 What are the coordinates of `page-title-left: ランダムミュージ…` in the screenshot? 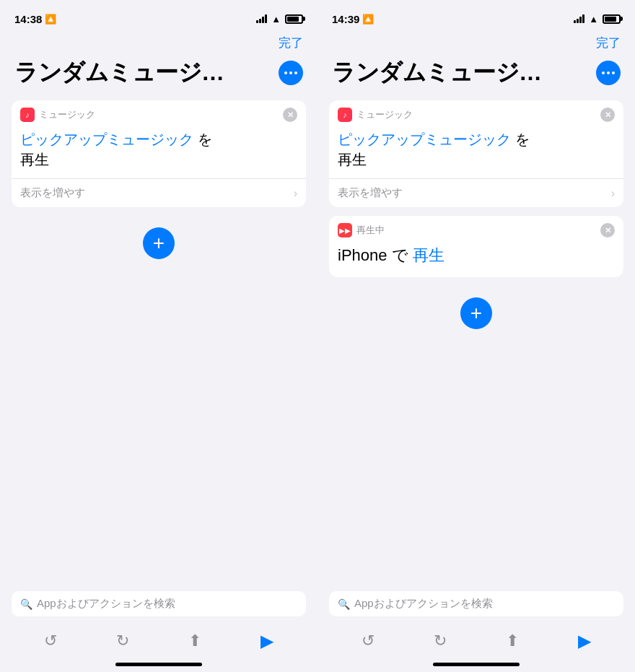 It's located at (120, 73).